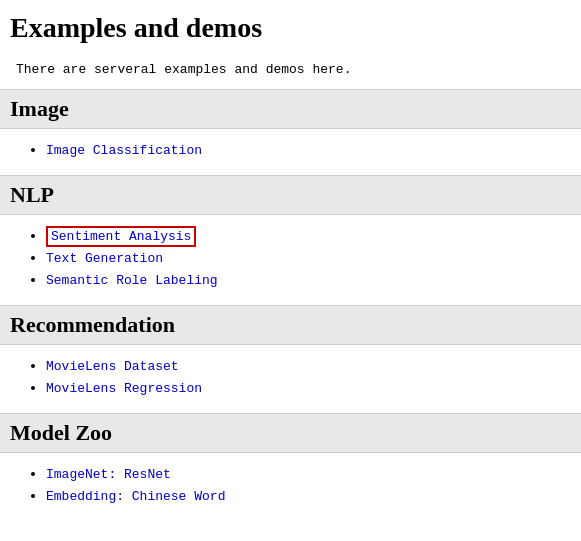 The image size is (581, 541). I want to click on section-list-model-zoo: ImageNet: ResNetEmbedding: Chinese Word, so click(290, 485).